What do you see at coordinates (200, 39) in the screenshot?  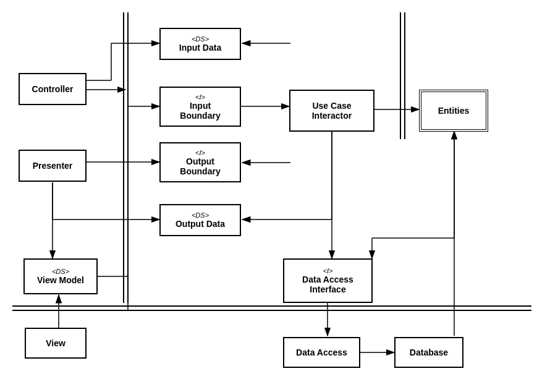 I see `input-data-stereotype: <DS>` at bounding box center [200, 39].